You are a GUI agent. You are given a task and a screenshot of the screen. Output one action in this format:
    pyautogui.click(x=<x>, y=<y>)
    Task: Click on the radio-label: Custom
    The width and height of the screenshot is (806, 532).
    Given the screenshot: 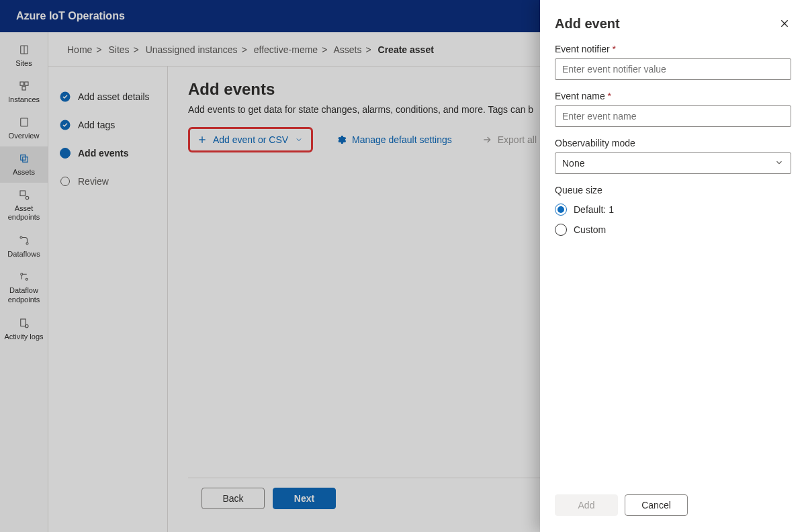 What is the action you would take?
    pyautogui.click(x=590, y=230)
    